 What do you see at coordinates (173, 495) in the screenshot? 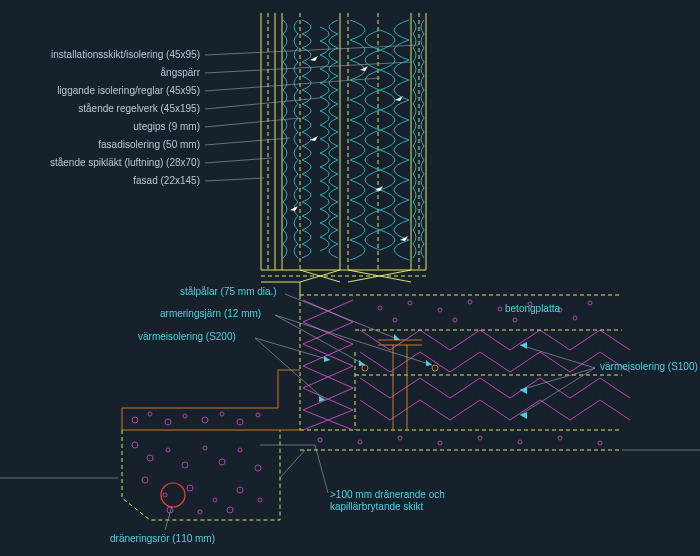
I see `drain-pipe` at bounding box center [173, 495].